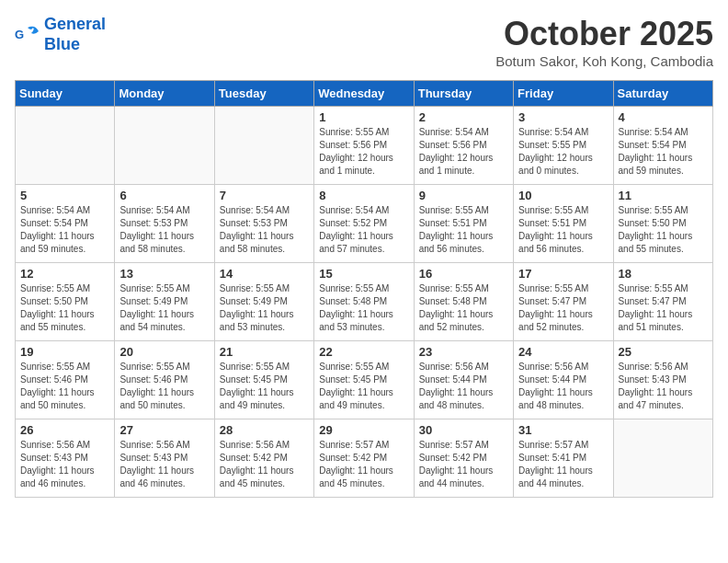  Describe the element at coordinates (663, 145) in the screenshot. I see `calendar-cell: 4Sunrise: 5:54 AM Sunset: 5:54 PM Daylig…` at that location.